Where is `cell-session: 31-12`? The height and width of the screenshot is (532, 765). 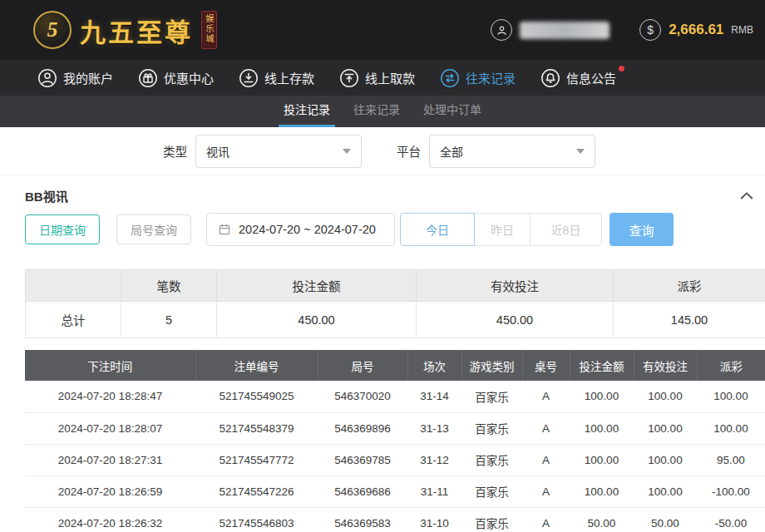
cell-session: 31-12 is located at coordinates (434, 460).